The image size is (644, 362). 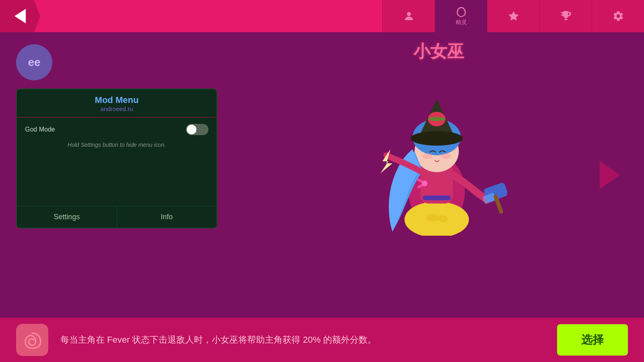 I want to click on mod-menu-panel: Mod Menu androeed.ru God Mode Hold Setti…, so click(x=117, y=158).